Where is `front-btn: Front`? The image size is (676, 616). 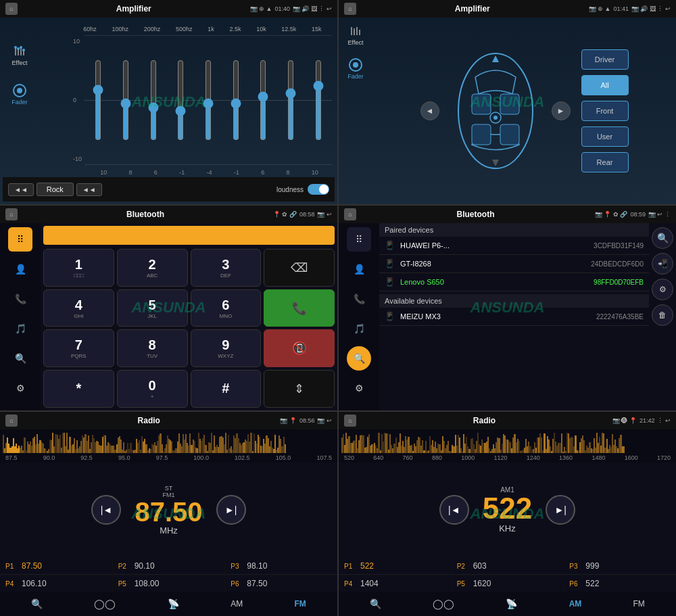
front-btn: Front is located at coordinates (605, 111).